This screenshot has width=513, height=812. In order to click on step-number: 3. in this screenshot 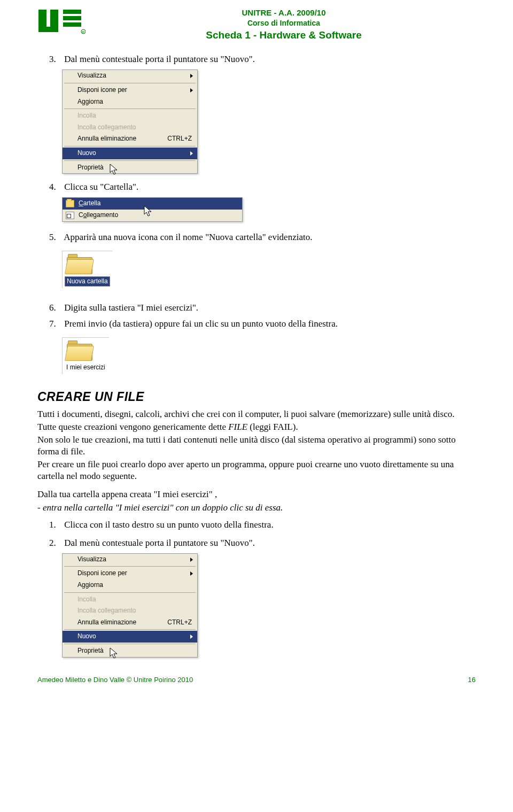, I will do `click(56, 59)`.